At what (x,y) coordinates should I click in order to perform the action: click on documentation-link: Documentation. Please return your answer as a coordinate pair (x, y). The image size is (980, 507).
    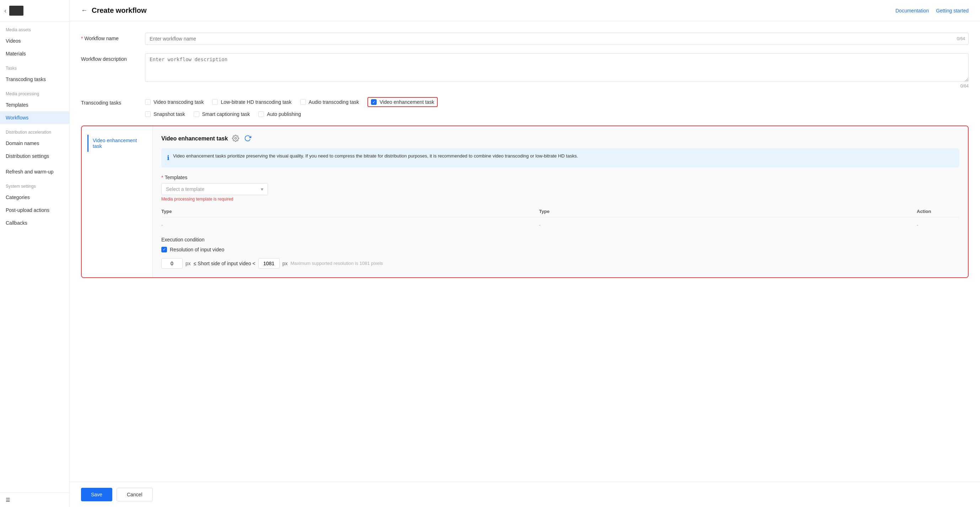
    Looking at the image, I should click on (912, 11).